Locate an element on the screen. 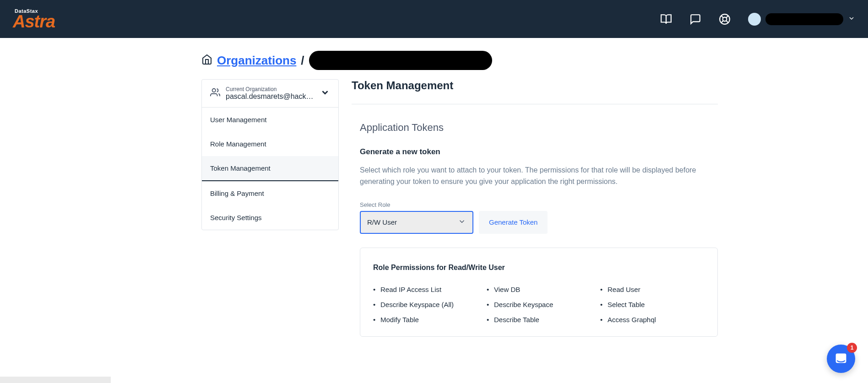  top-header: DataStax Astra is located at coordinates (434, 19).